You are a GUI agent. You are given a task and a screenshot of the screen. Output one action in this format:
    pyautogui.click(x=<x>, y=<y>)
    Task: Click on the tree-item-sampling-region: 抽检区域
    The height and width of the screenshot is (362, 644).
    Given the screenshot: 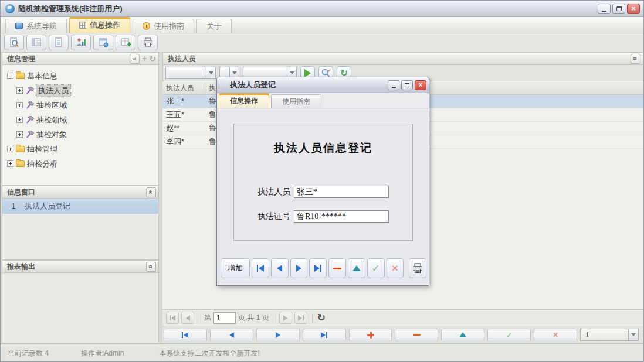 What is the action you would take?
    pyautogui.click(x=80, y=105)
    